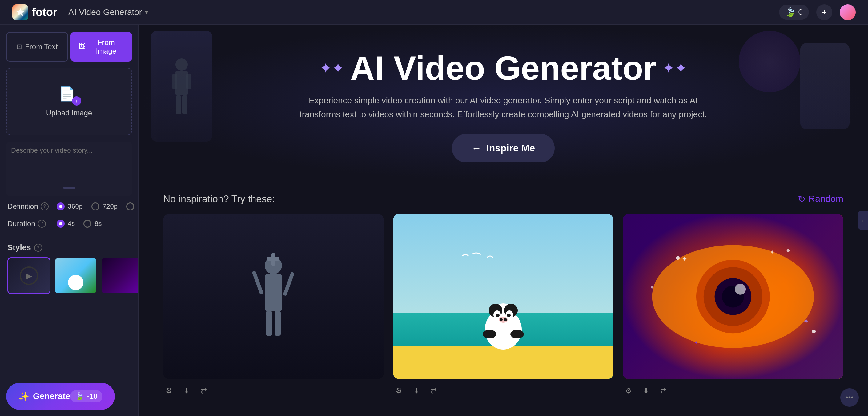  Describe the element at coordinates (863, 220) in the screenshot. I see `collapse-sidebar-button: ‹` at that location.